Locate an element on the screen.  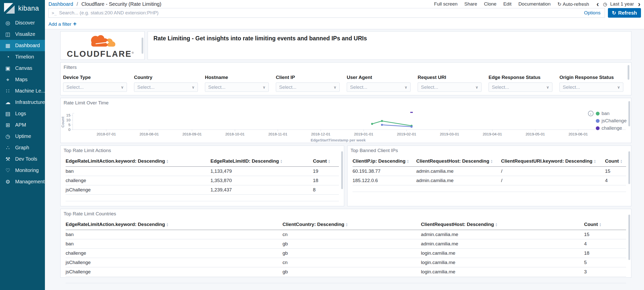
cell: jsChallenge is located at coordinates (174, 272).